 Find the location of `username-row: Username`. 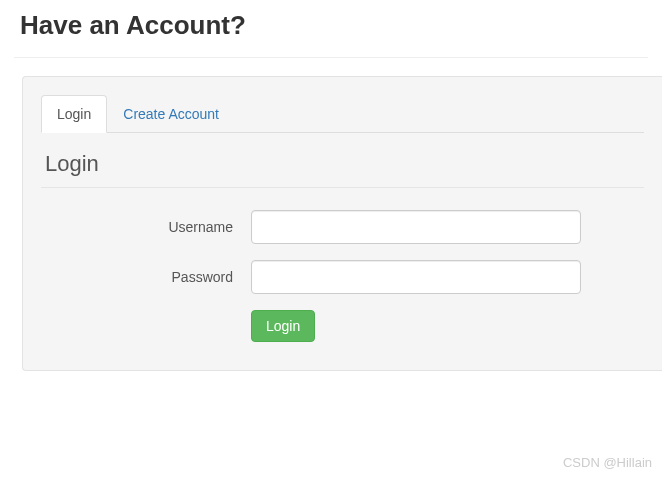

username-row: Username is located at coordinates (342, 227).